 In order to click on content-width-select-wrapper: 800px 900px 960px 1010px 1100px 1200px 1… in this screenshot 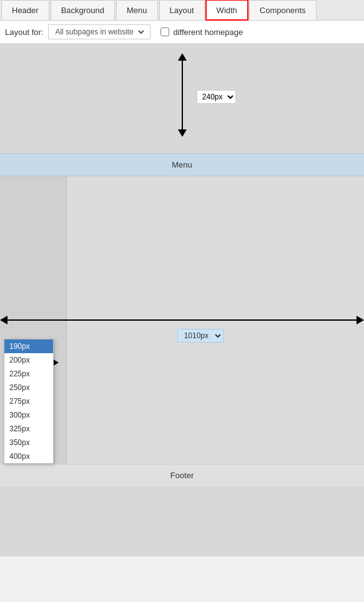, I will do `click(200, 336)`.